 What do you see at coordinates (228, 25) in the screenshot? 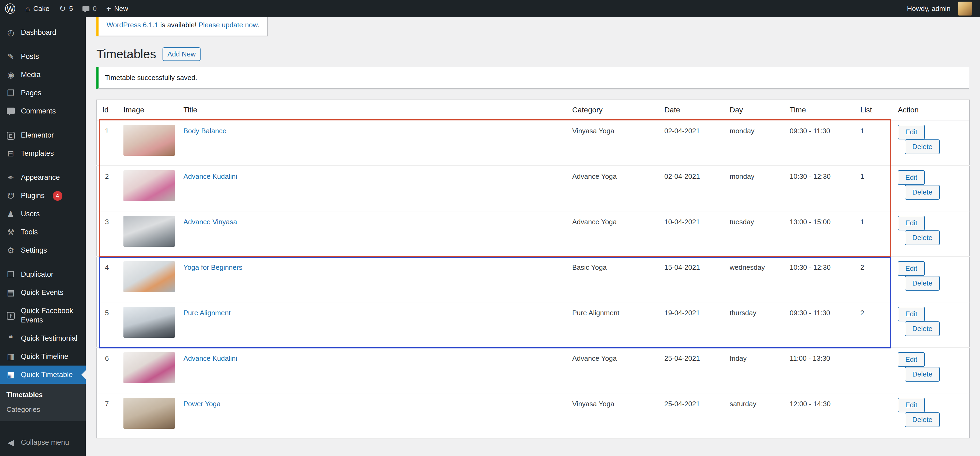
I see `please-update-link: Please update now` at bounding box center [228, 25].